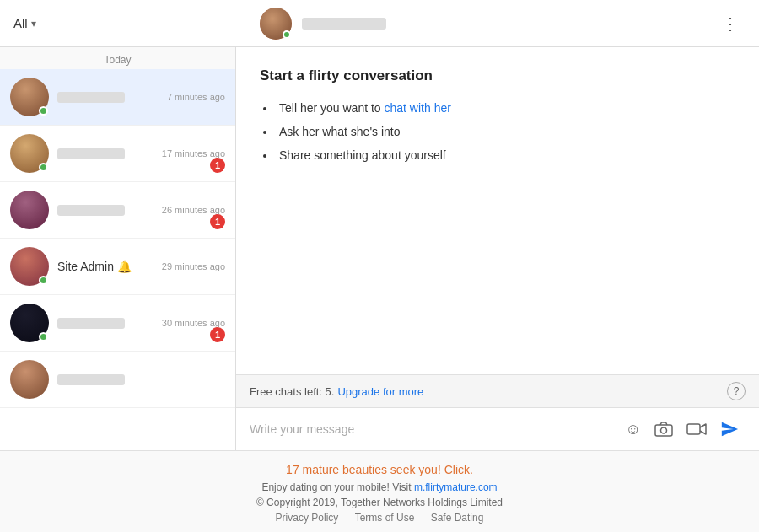  What do you see at coordinates (142, 153) in the screenshot?
I see `conversation-name-row: 17 minutes ago` at bounding box center [142, 153].